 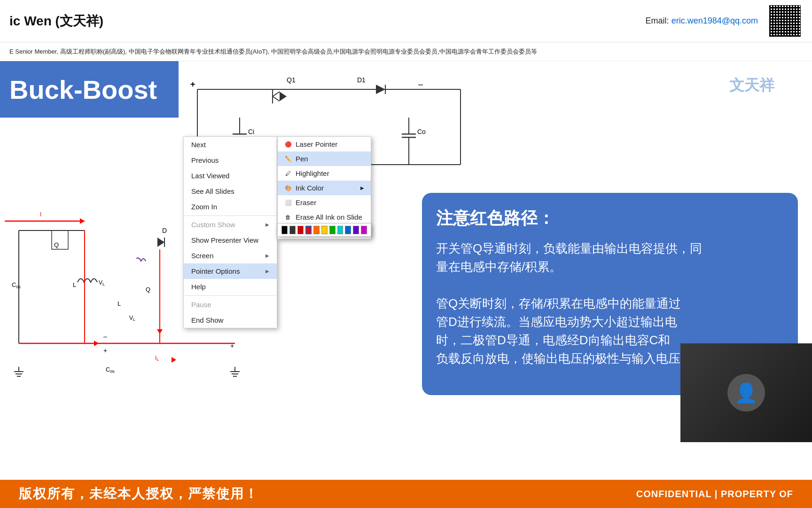 I want to click on menu-item-custom-show: Custom Show ▶, so click(x=230, y=225).